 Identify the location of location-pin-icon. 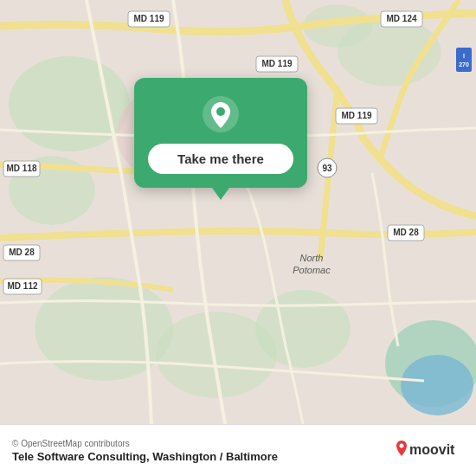
(221, 114).